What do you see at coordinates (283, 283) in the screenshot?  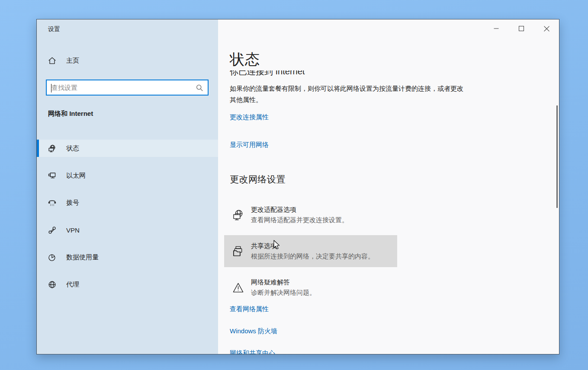 I see `row-title: 网络疑难解答` at bounding box center [283, 283].